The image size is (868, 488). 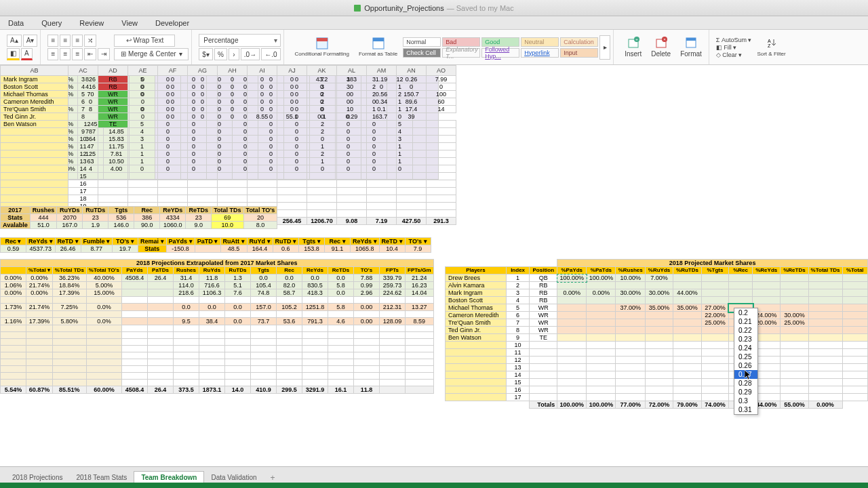 I want to click on market-shares-table: 2018 Projected Market SharesPlayersIndex…, so click(x=656, y=333).